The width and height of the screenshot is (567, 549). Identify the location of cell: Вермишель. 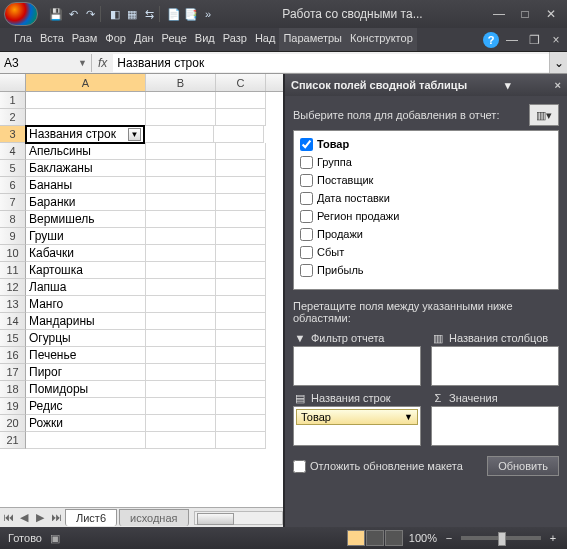
(86, 220).